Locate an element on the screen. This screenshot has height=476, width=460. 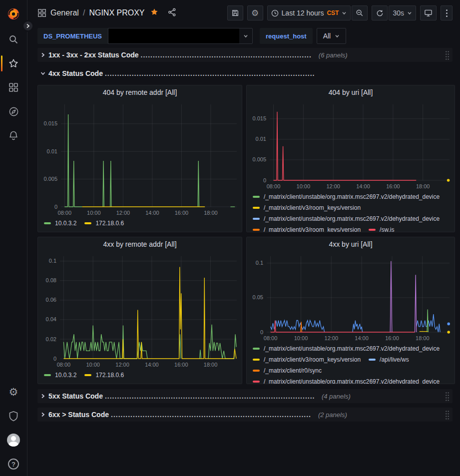
refresh-icon is located at coordinates (380, 13).